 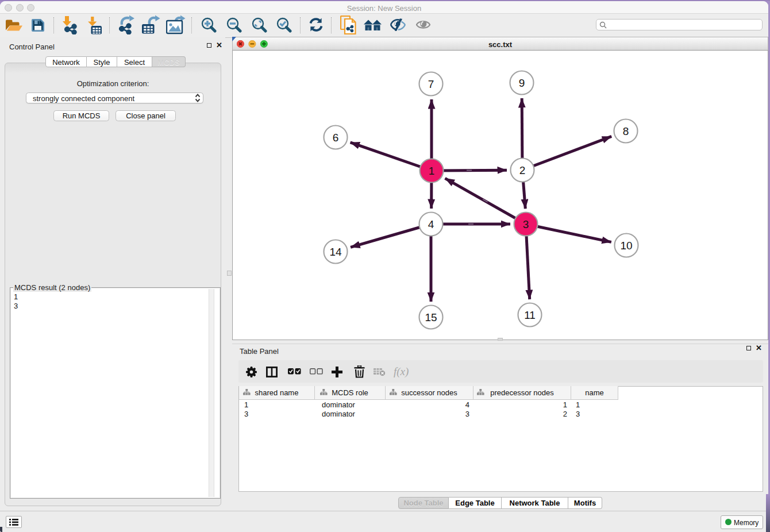 I want to click on svg-text: 2, so click(x=523, y=170).